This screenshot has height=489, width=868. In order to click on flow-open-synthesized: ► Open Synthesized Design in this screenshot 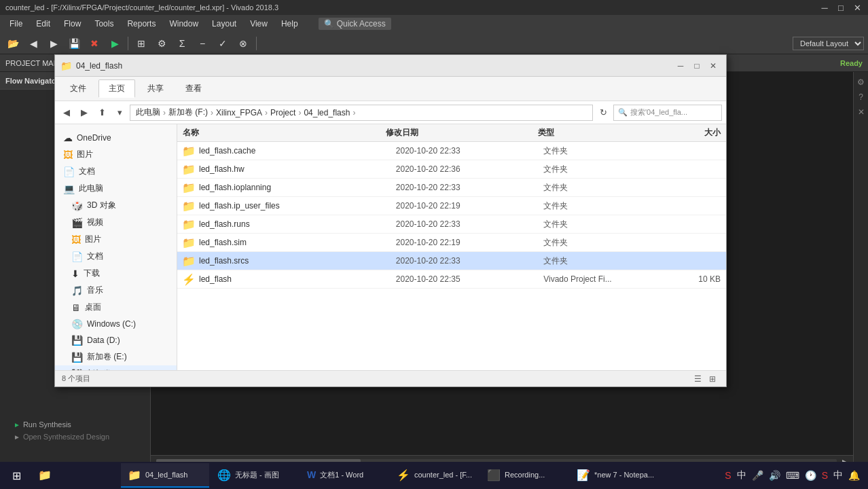, I will do `click(75, 437)`.